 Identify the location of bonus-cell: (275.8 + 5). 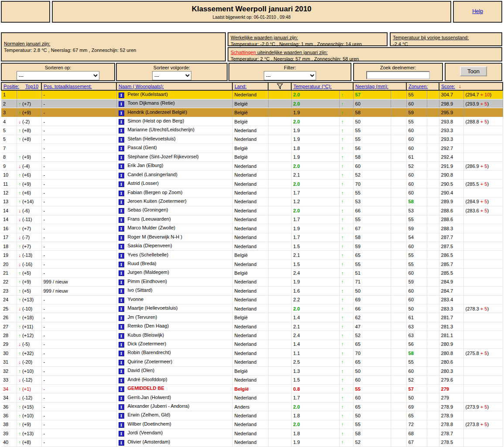
(483, 353).